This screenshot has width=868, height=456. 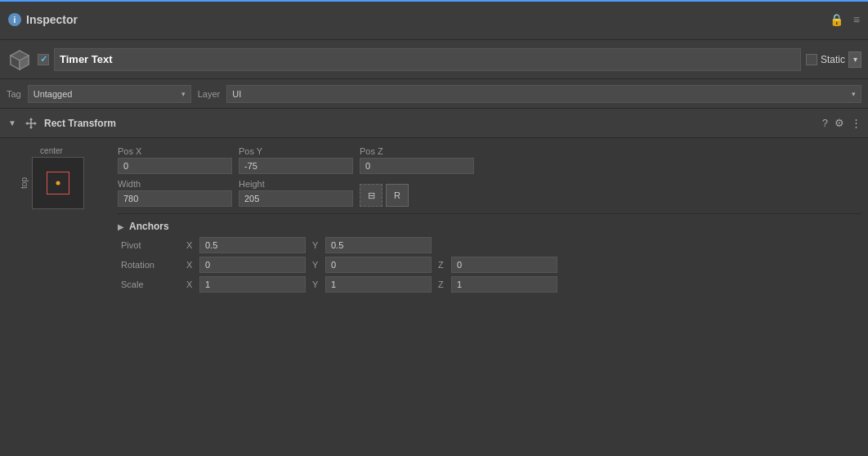 What do you see at coordinates (372, 245) in the screenshot?
I see `pivot-y-group: Y` at bounding box center [372, 245].